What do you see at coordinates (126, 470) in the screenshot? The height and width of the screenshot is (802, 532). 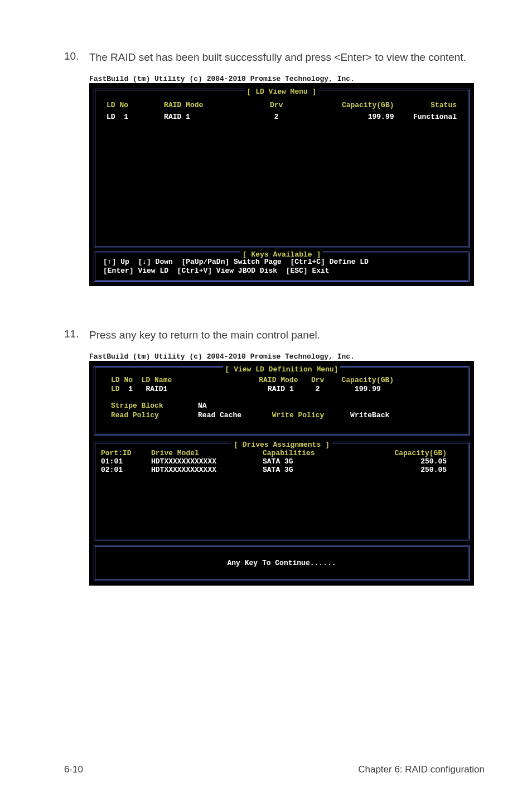 I see `cell-port: 02:01` at bounding box center [126, 470].